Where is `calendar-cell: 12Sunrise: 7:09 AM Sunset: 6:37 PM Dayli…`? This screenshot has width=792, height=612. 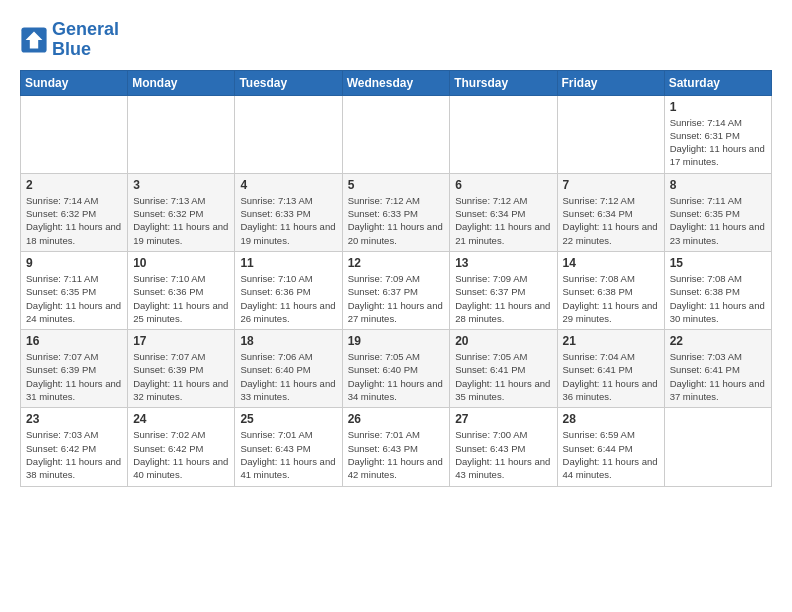 calendar-cell: 12Sunrise: 7:09 AM Sunset: 6:37 PM Dayli… is located at coordinates (396, 290).